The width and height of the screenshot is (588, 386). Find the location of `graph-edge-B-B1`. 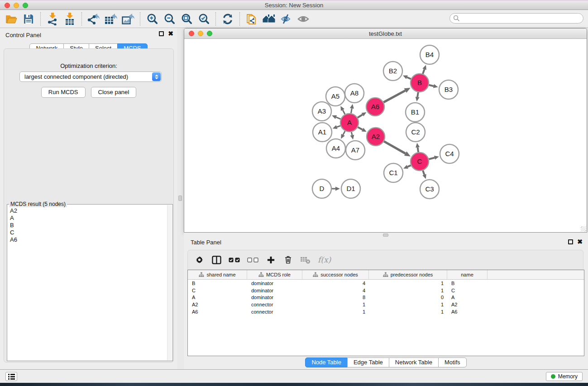

graph-edge-B-B1 is located at coordinates (418, 95).